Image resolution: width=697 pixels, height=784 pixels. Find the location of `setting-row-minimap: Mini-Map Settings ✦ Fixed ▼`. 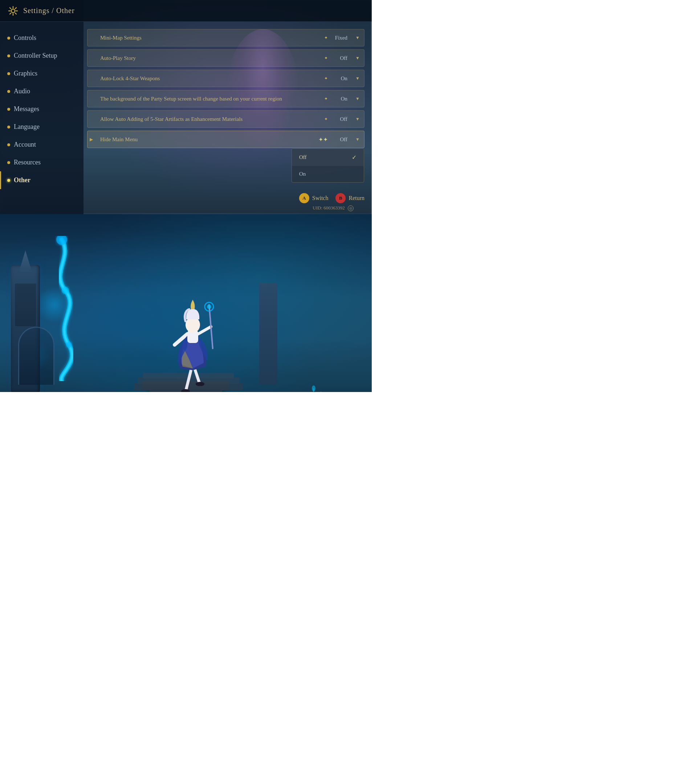

setting-row-minimap: Mini-Map Settings ✦ Fixed ▼ is located at coordinates (226, 38).